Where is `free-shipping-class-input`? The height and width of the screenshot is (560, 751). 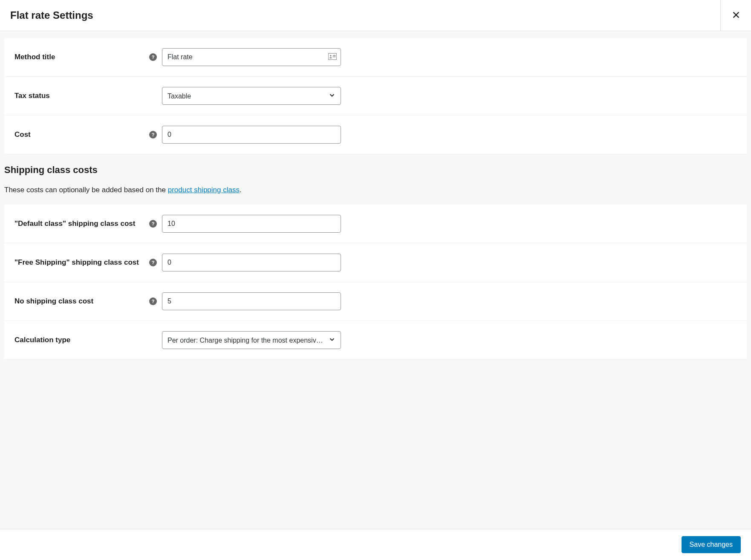 free-shipping-class-input is located at coordinates (251, 263).